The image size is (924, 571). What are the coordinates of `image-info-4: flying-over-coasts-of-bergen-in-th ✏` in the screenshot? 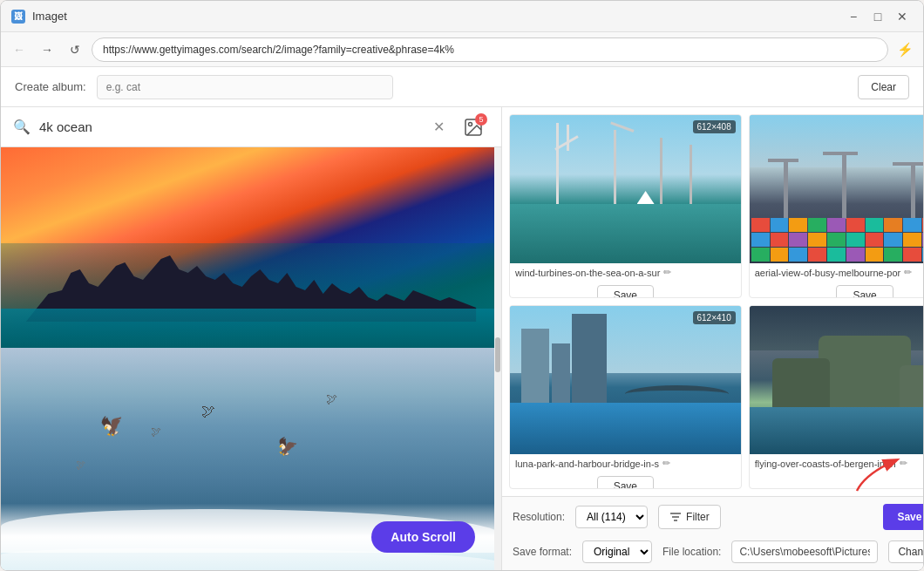 It's located at (837, 464).